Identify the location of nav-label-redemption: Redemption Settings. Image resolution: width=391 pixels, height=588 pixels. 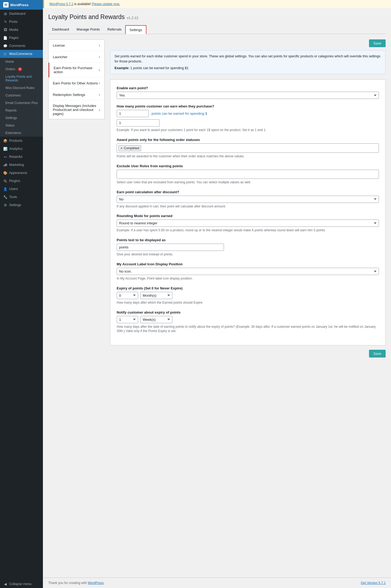
(69, 95).